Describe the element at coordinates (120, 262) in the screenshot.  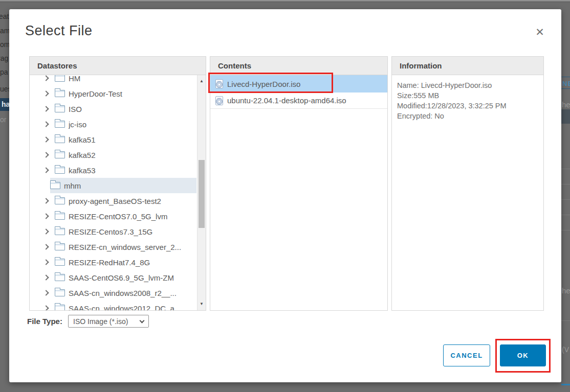
I see `tree-item: RESIZE-RedHat7.4_8G` at that location.